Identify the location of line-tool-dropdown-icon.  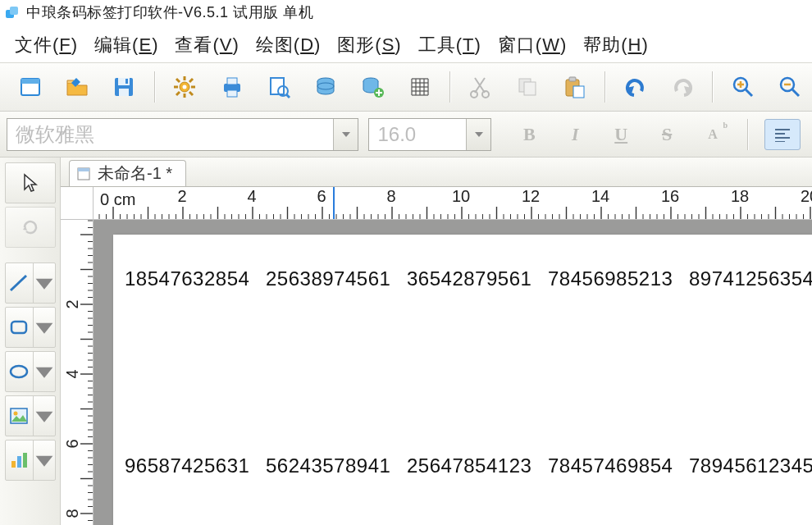
(44, 283).